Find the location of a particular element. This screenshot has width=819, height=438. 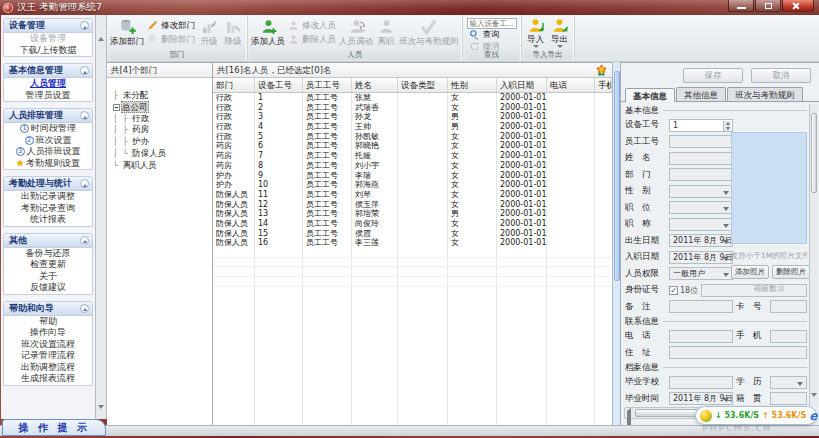

sidebar-item: 3人员排班设置 is located at coordinates (48, 152).